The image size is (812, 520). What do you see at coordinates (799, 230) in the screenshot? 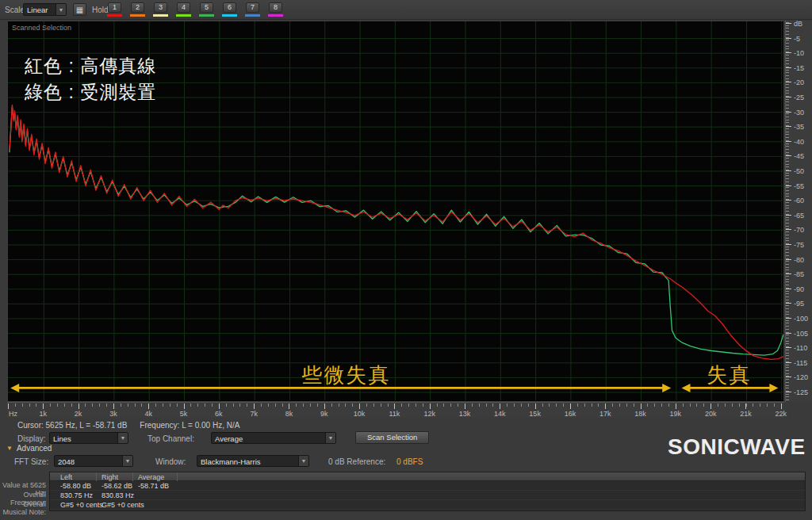
I see `db-tick-label: -70` at bounding box center [799, 230].